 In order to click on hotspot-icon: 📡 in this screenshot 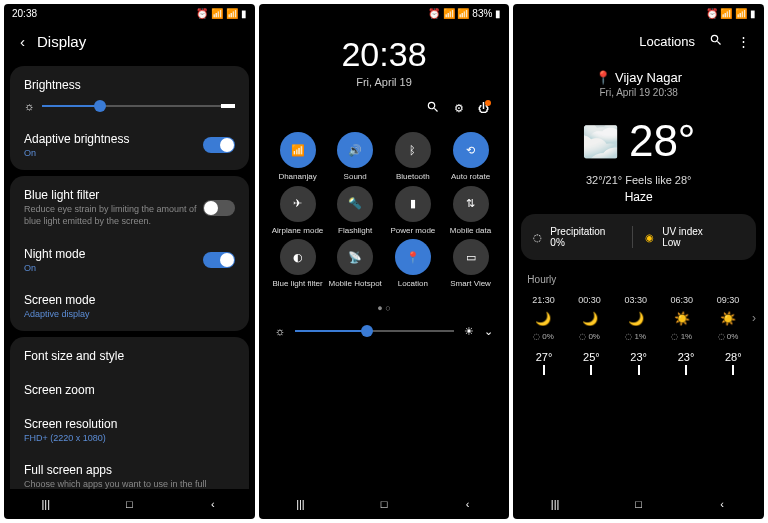, I will do `click(355, 257)`.